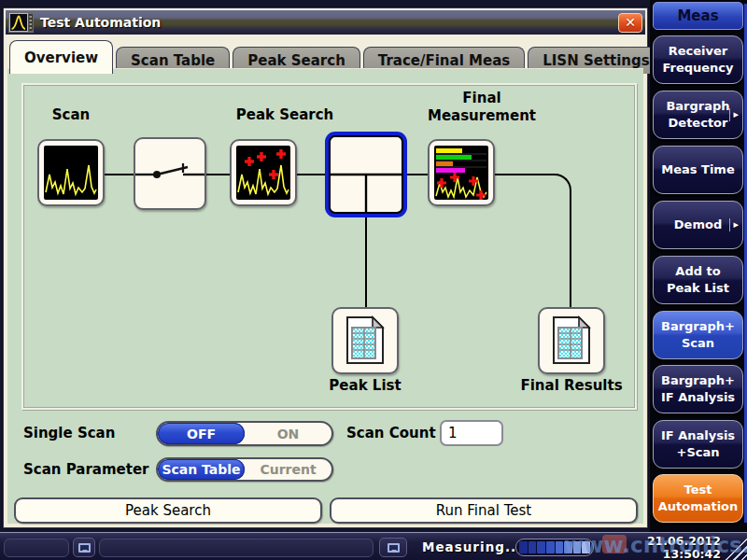  I want to click on final-results-label: Final Results, so click(571, 386).